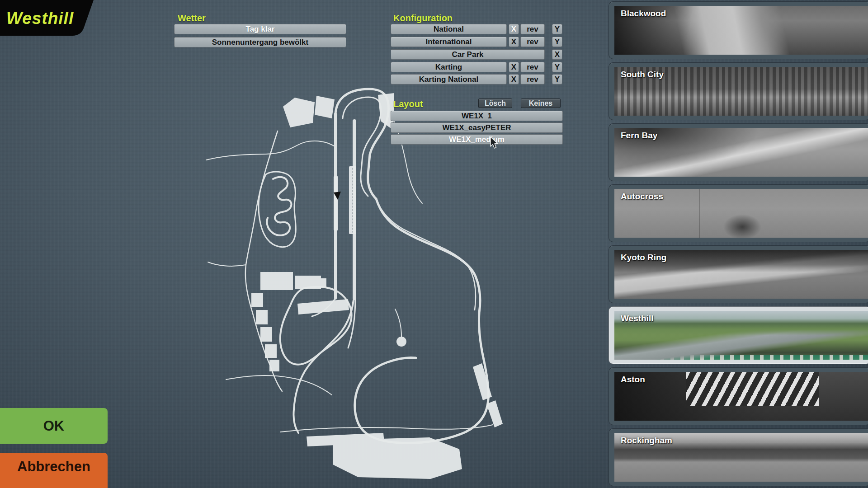  What do you see at coordinates (741, 152) in the screenshot?
I see `track-photo-fern-bay: Fern Bay` at bounding box center [741, 152].